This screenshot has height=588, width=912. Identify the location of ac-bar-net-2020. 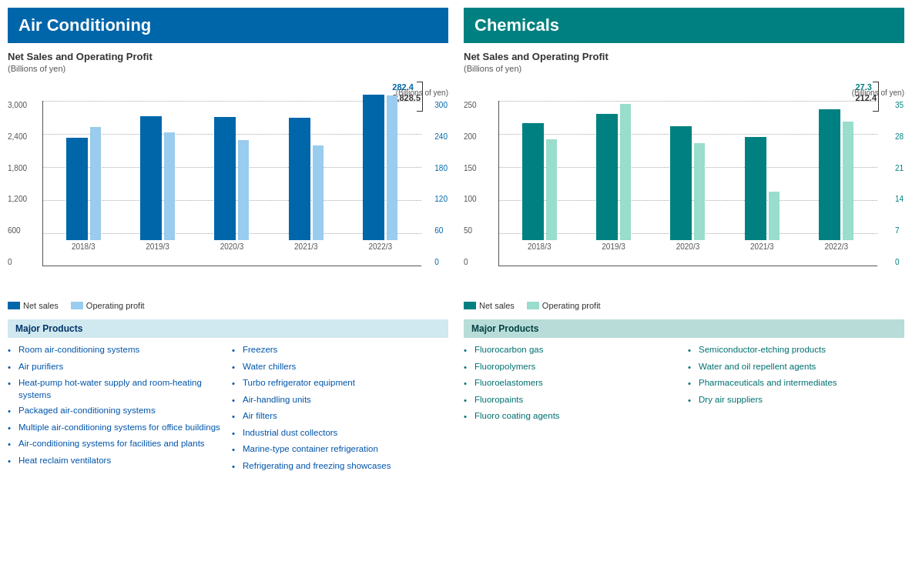
(225, 179).